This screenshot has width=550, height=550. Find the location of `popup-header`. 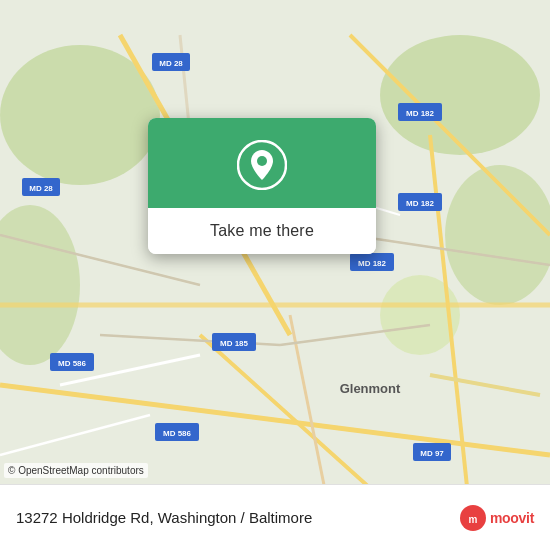

popup-header is located at coordinates (262, 163).